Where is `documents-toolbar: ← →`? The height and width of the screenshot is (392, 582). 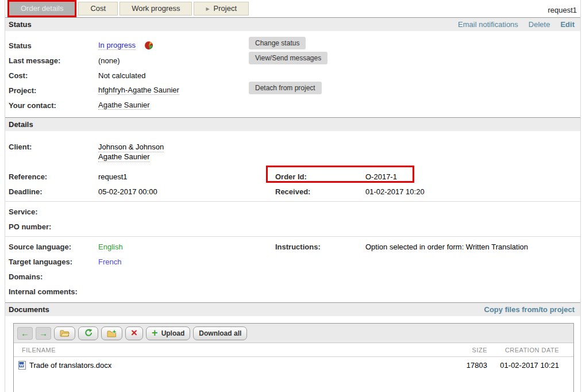
documents-toolbar: ← → is located at coordinates (294, 333).